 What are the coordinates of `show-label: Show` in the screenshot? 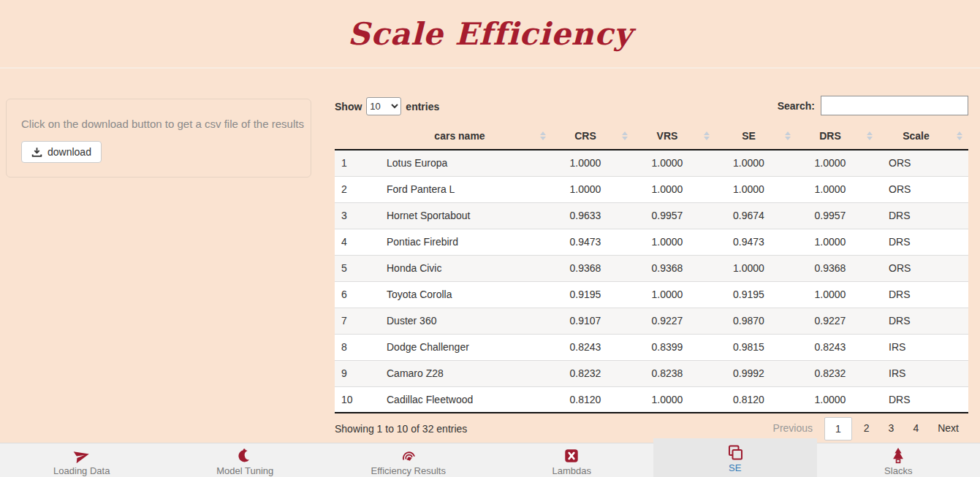 It's located at (348, 107).